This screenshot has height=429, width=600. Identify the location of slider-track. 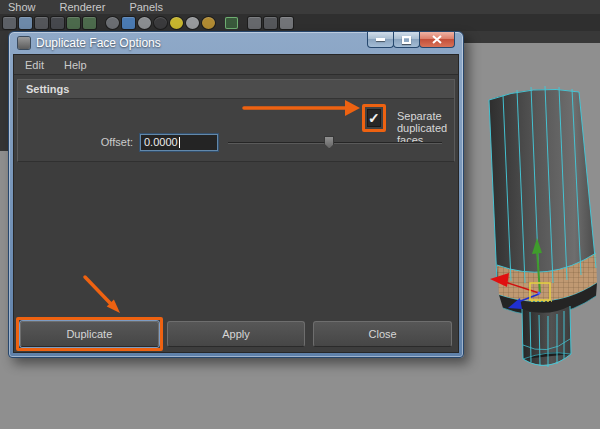
(335, 143).